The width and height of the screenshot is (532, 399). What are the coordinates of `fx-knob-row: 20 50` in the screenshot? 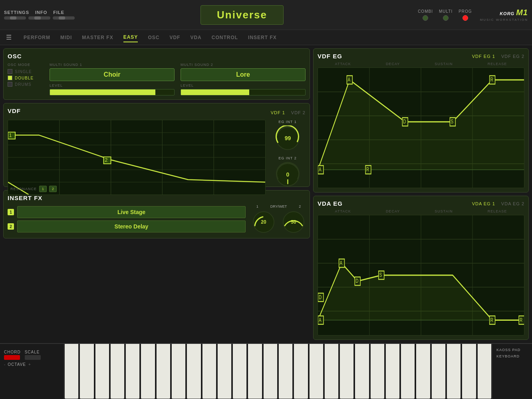 It's located at (279, 222).